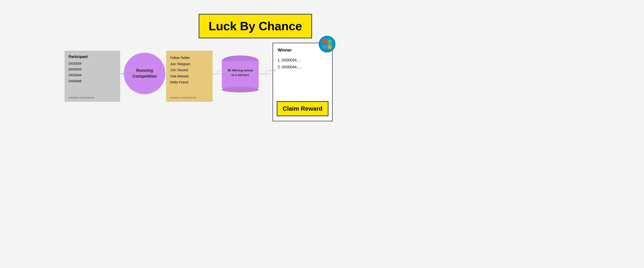 The width and height of the screenshot is (644, 268). What do you see at coordinates (240, 73) in the screenshot?
I see `database-text: 5K Wlining amout to 2 winners` at bounding box center [240, 73].